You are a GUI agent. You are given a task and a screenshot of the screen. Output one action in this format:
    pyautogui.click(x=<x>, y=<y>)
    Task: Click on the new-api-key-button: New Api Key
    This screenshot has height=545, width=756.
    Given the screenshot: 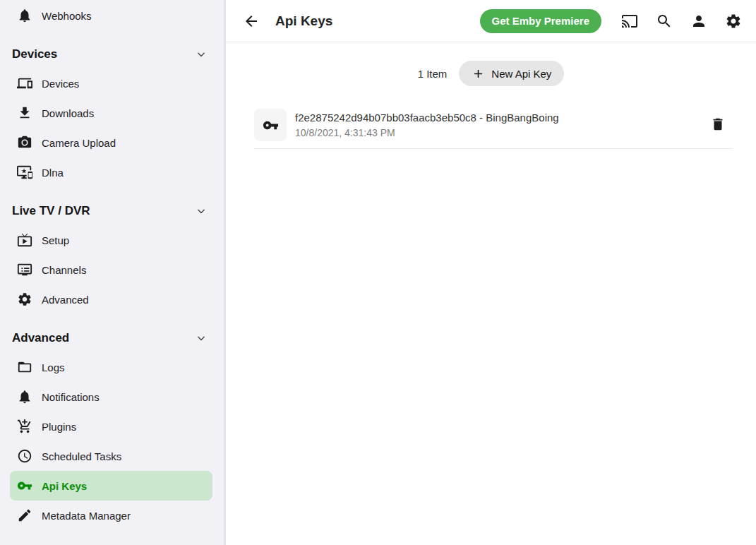 What is the action you would take?
    pyautogui.click(x=511, y=73)
    